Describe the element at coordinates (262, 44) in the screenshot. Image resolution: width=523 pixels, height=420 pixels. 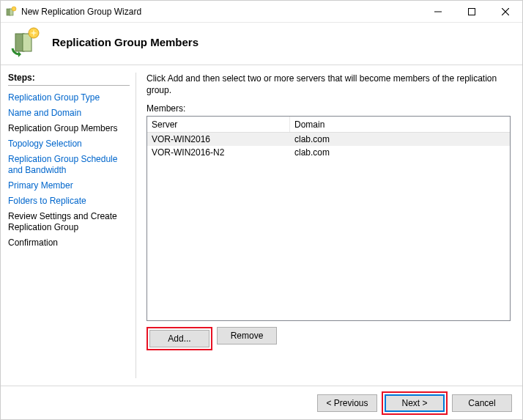
I see `wizard-header: Replication Group Members` at that location.